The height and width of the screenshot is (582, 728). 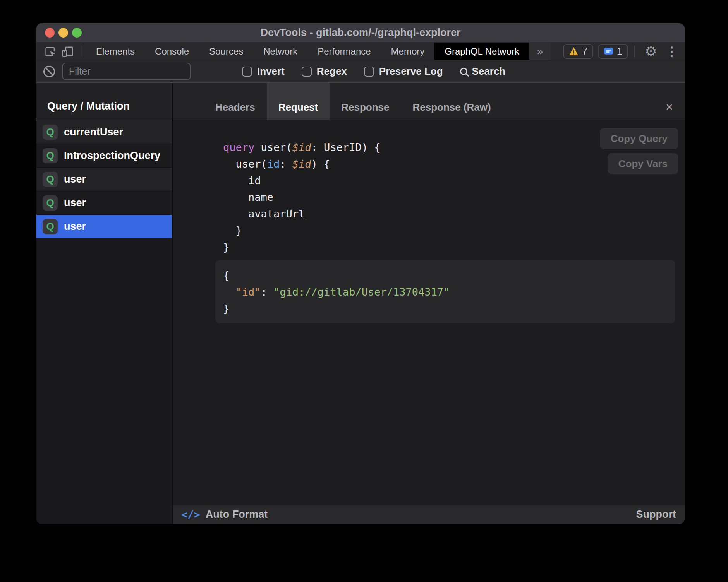 What do you see at coordinates (104, 180) in the screenshot?
I see `query-list-item-user-2: Quser` at bounding box center [104, 180].